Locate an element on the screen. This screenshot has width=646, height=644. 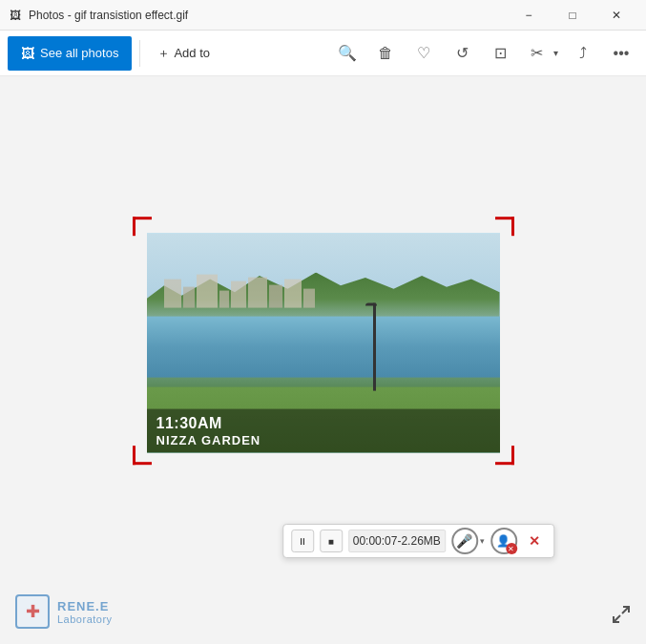
photos-icon: 🖼 is located at coordinates (28, 53).